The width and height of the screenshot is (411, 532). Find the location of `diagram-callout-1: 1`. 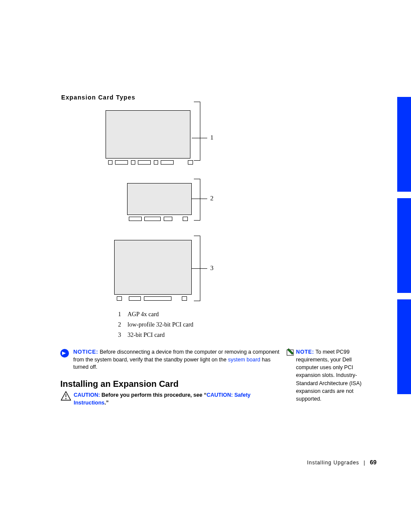

diagram-callout-1: 1 is located at coordinates (212, 138).